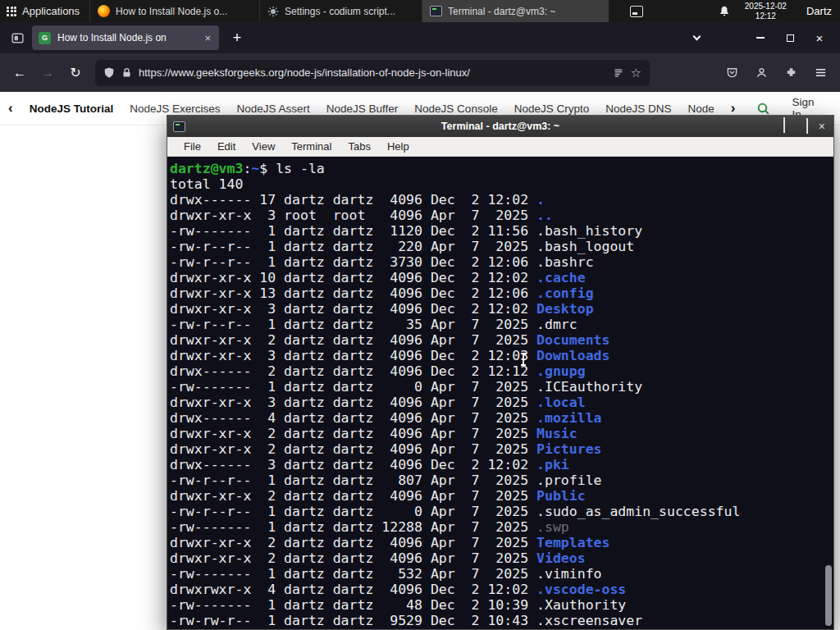 This screenshot has width=840, height=630. I want to click on user-menu: Dartz, so click(819, 11).